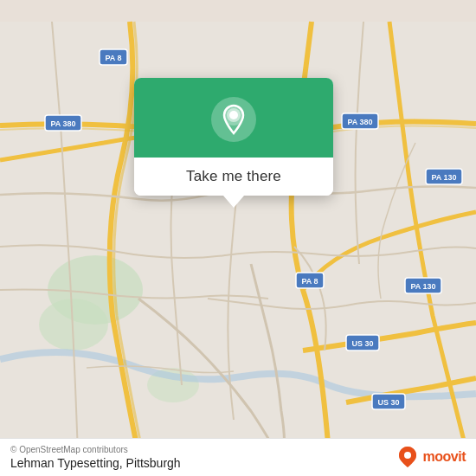 Image resolution: width=476 pixels, height=476 pixels. Describe the element at coordinates (408, 457) in the screenshot. I see `moovit-icon` at that location.